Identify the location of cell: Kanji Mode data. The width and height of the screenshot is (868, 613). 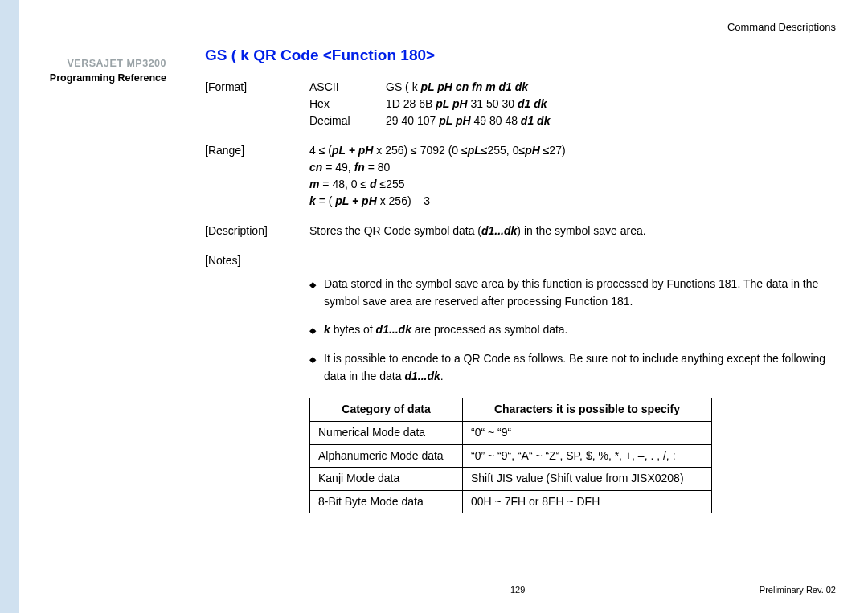
(387, 479).